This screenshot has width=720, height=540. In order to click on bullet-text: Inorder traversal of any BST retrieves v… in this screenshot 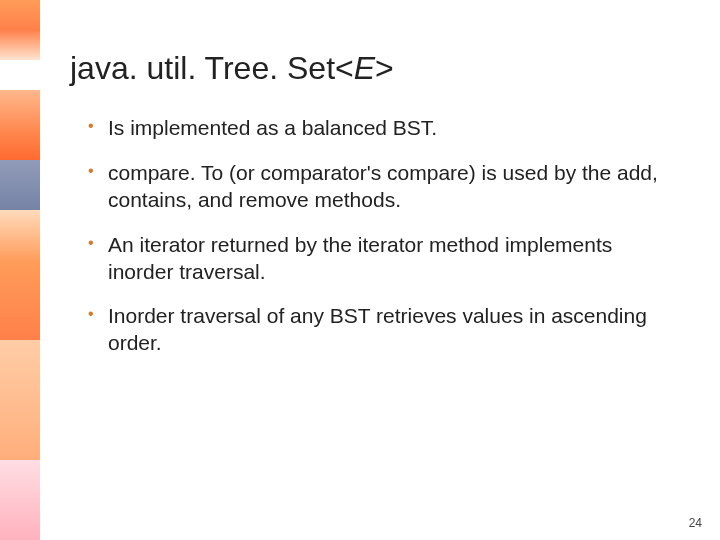, I will do `click(378, 329)`.